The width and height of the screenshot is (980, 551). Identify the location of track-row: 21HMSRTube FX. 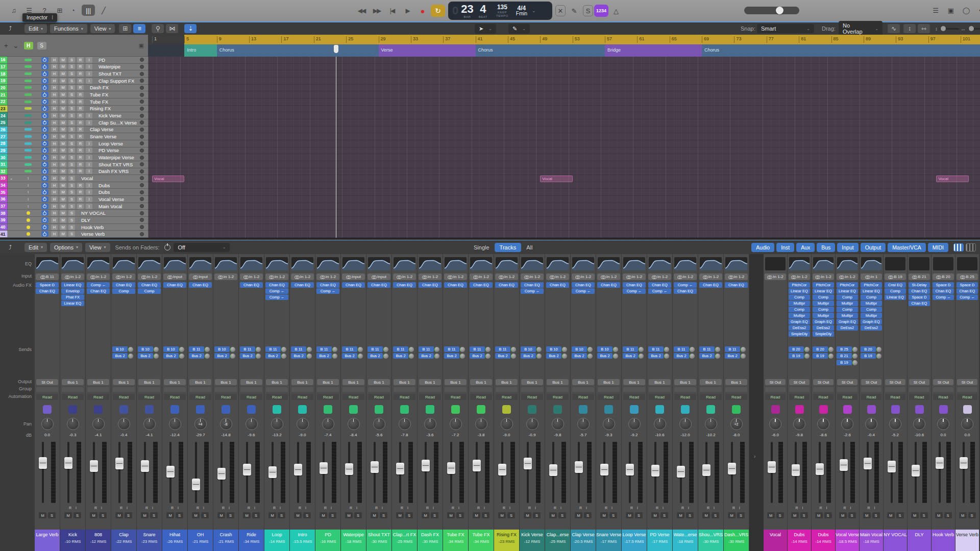
(74, 95).